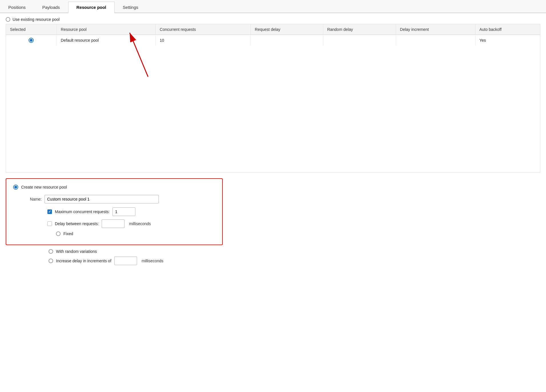  I want to click on create-new-label: Create new resource pool, so click(44, 187).